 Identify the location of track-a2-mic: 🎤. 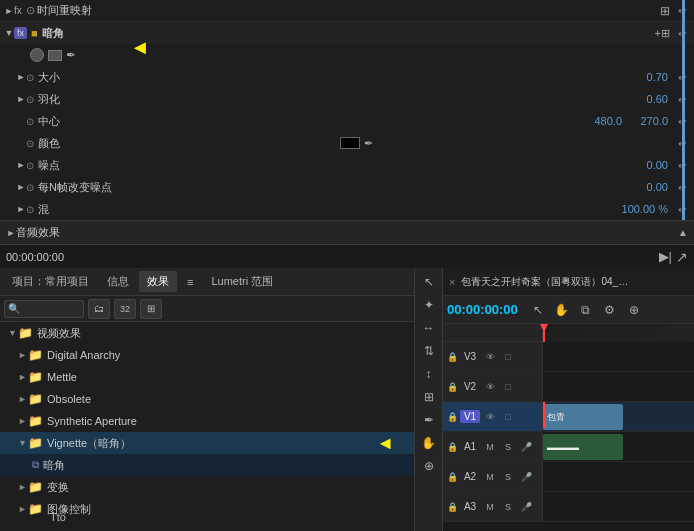
(526, 477).